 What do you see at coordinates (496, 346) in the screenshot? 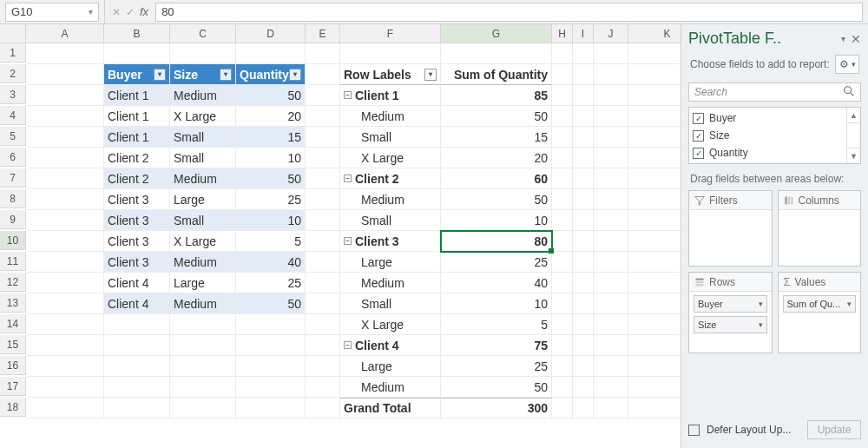
I see `cell: 75` at bounding box center [496, 346].